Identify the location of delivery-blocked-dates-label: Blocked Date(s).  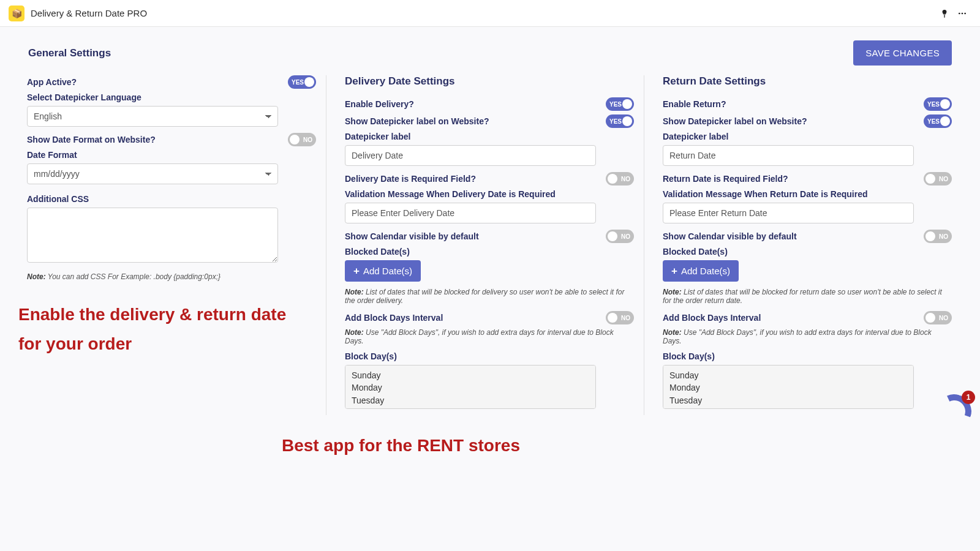
(489, 252).